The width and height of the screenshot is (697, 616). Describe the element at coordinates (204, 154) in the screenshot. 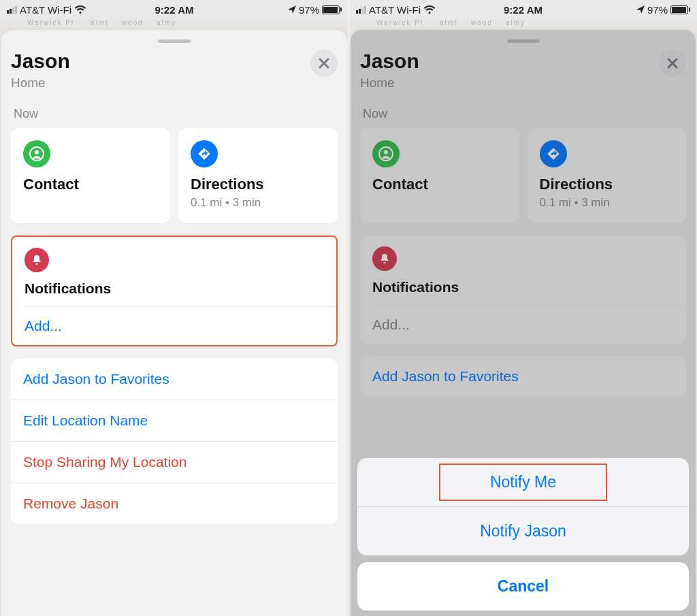

I see `directions-icon` at that location.